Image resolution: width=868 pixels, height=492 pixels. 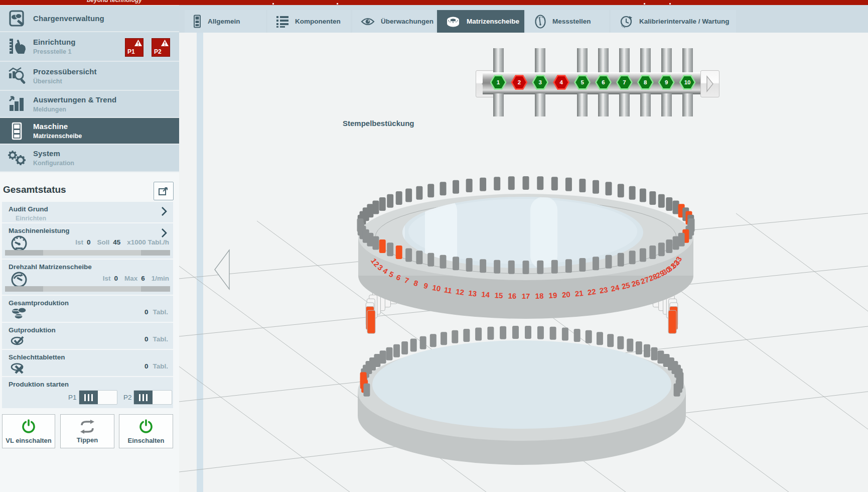 What do you see at coordinates (87, 427) in the screenshot?
I see `cycle-icon` at bounding box center [87, 427].